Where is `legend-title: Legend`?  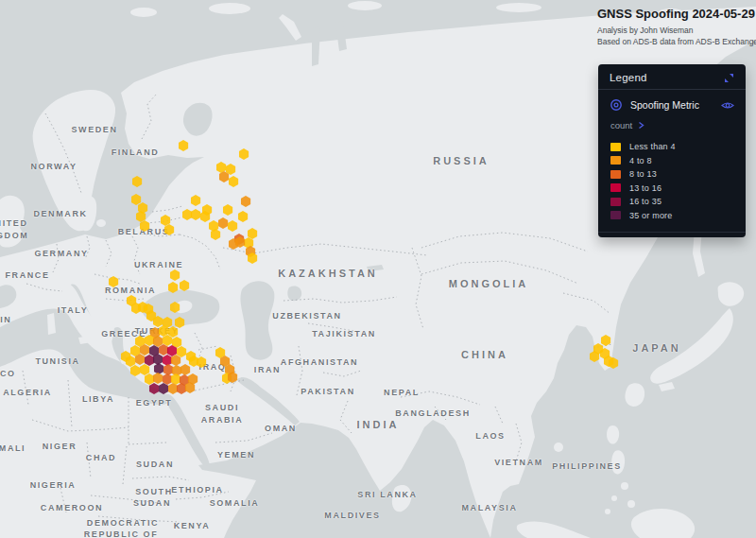
legend-title: Legend is located at coordinates (628, 78).